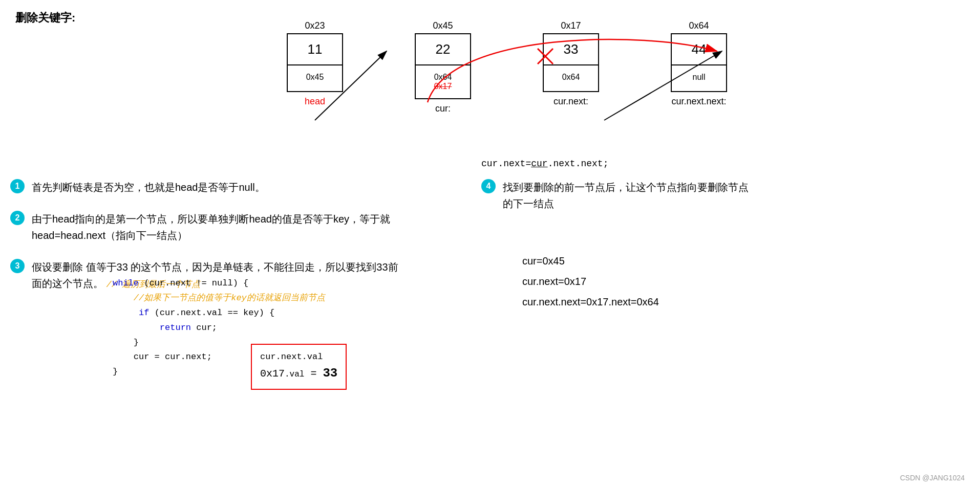 The width and height of the screenshot is (980, 487). What do you see at coordinates (686, 195) in the screenshot?
I see `step4-header: 4 找到要删除的前一节点后，让这个节点指向要删除节点 的下一结点` at bounding box center [686, 195].